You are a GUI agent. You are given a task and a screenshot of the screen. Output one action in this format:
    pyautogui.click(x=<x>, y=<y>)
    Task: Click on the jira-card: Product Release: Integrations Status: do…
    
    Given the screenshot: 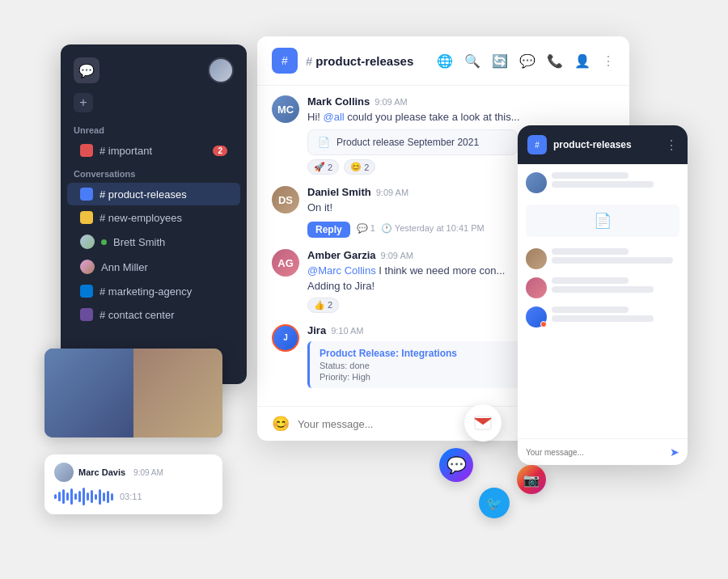 What is the action you would take?
    pyautogui.click(x=421, y=365)
    